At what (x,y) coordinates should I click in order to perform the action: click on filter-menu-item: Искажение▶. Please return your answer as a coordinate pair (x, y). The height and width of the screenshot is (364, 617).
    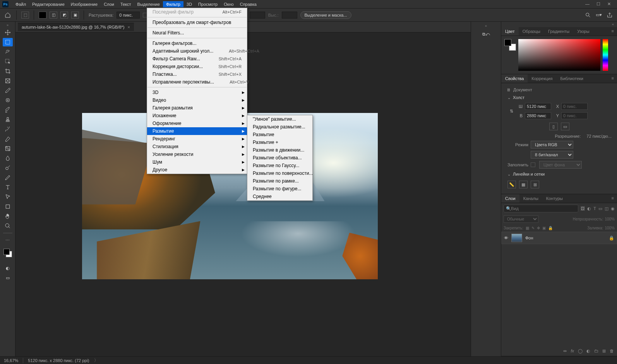
    Looking at the image, I should click on (197, 116).